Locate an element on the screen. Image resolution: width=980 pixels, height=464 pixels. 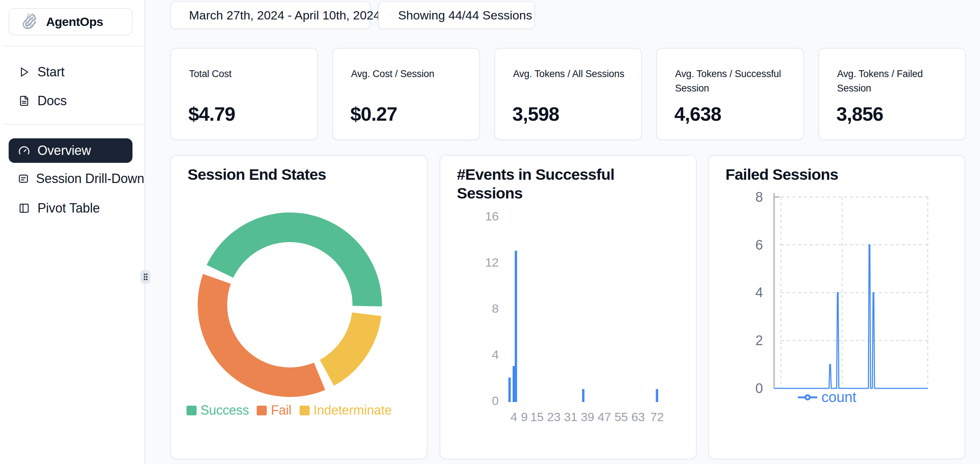
donut-legend: SuccessFailIndeterminate is located at coordinates (289, 410).